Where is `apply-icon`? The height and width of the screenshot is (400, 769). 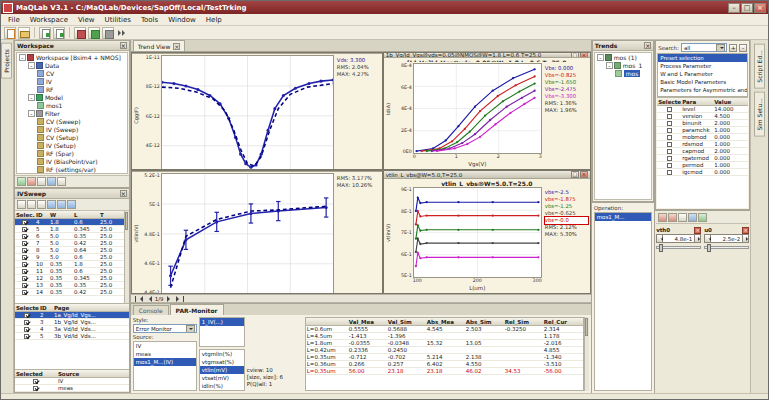
apply-icon is located at coordinates (702, 218).